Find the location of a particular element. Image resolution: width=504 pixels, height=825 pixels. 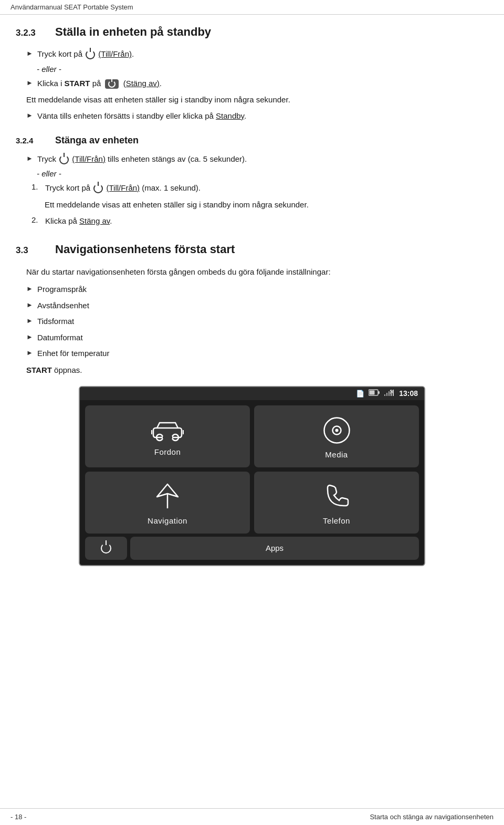

section-323-text1: Ett meddelande visas att enheten ställer… is located at coordinates (257, 100).